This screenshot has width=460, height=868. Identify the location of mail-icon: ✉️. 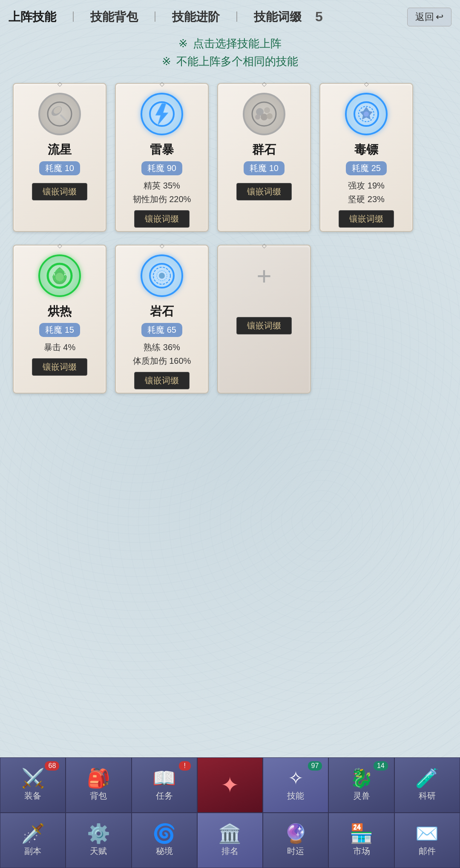
(427, 834).